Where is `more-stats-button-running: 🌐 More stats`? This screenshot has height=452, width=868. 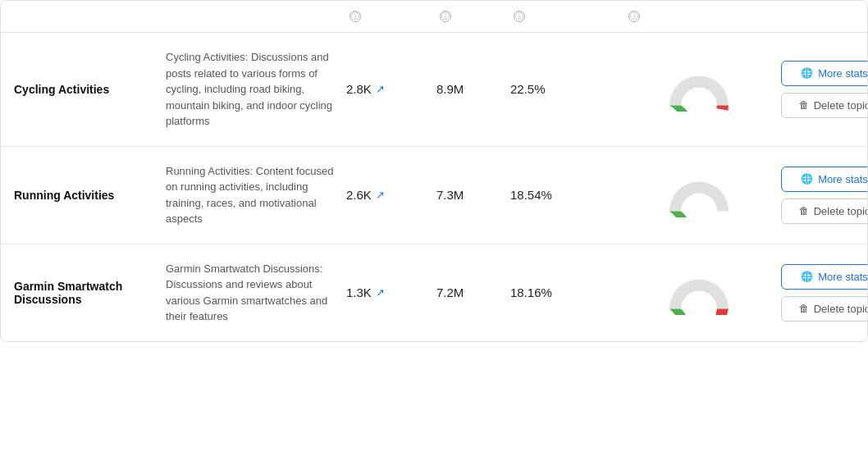 more-stats-button-running: 🌐 More stats is located at coordinates (825, 179).